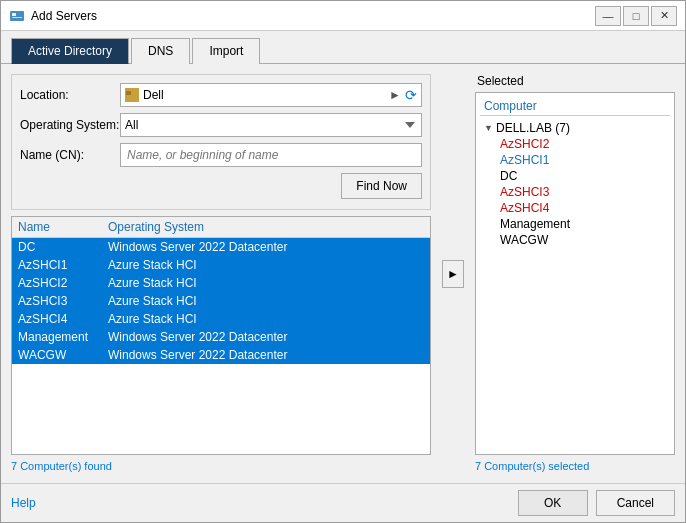  Describe the element at coordinates (596, 503) in the screenshot. I see `footer-buttons: OK Cancel` at that location.